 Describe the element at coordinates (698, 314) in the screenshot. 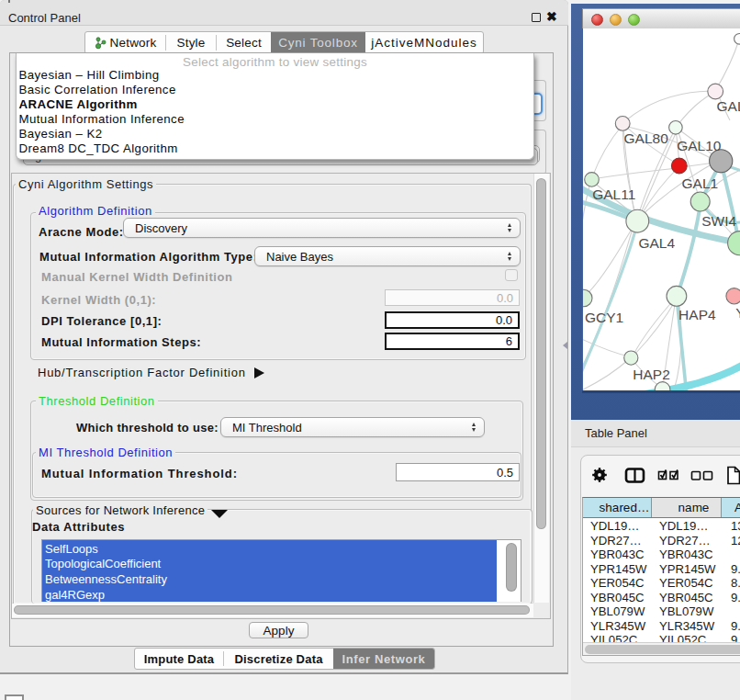

I see `svg-text: HAP4` at that location.